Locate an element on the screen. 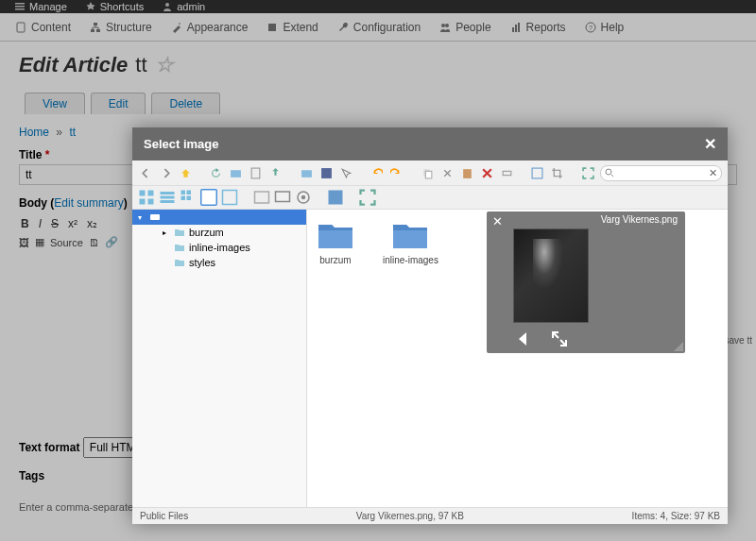 The height and width of the screenshot is (541, 756). dialog-close-button: ✕ is located at coordinates (711, 144).